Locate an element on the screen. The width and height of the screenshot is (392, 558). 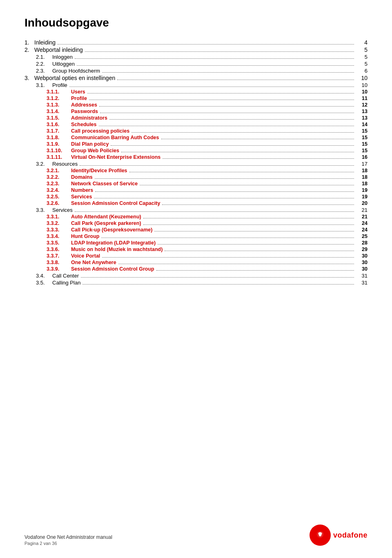
toc-item: 3.3.9.Session Admission Control Group30 is located at coordinates (196, 269).